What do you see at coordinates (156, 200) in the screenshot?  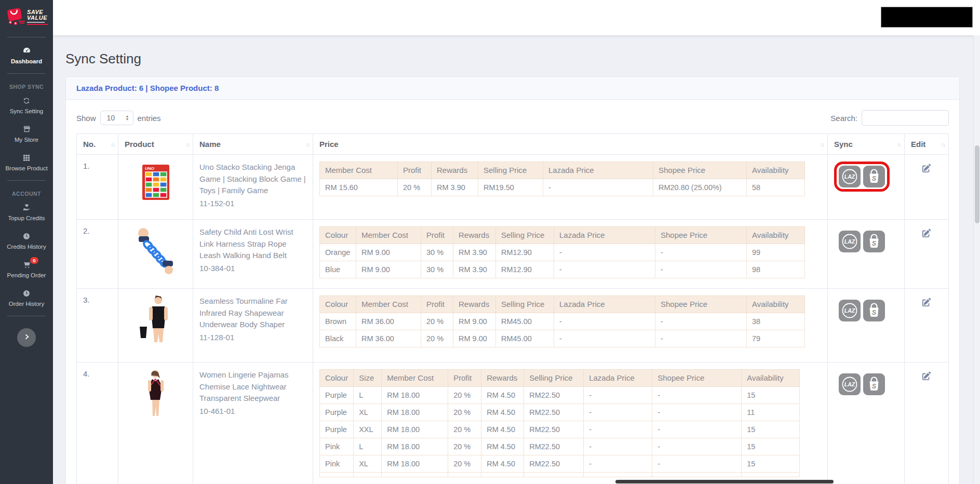 I see `product-image: UNO` at bounding box center [156, 200].